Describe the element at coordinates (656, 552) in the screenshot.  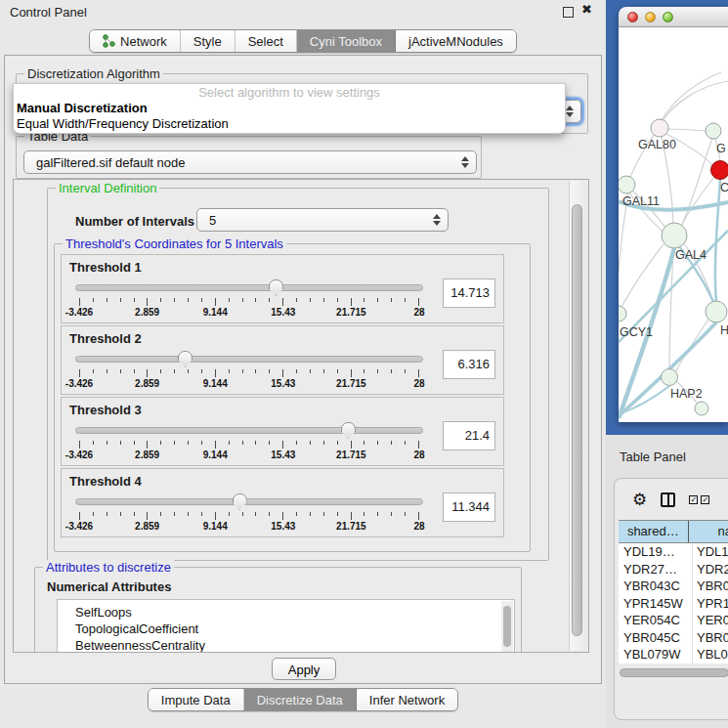
I see `cell-shared-name: YDL19…` at that location.